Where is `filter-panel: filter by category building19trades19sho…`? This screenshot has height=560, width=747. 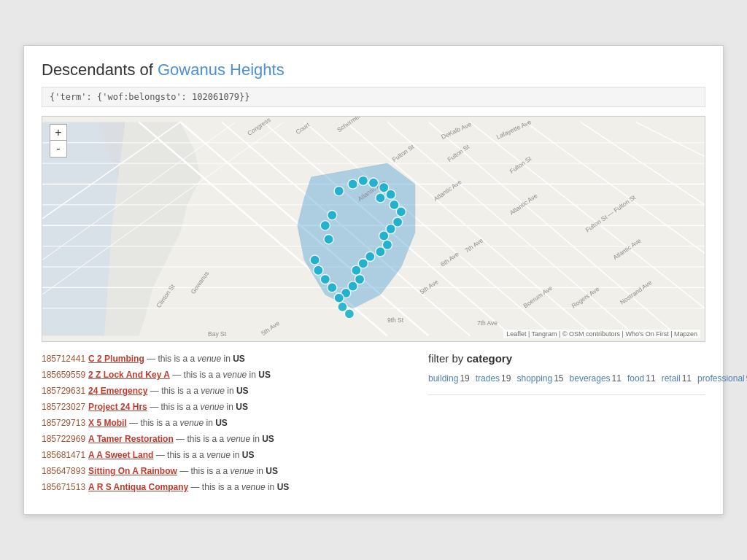
filter-panel: filter by category building19trades19sho… is located at coordinates (567, 424).